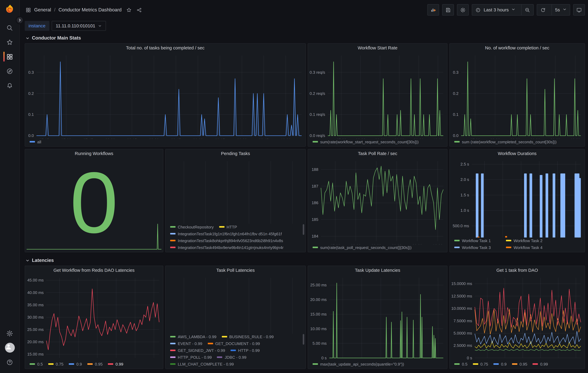 This screenshot has width=588, height=373. Describe the element at coordinates (433, 10) in the screenshot. I see `add-panel-button` at that location.